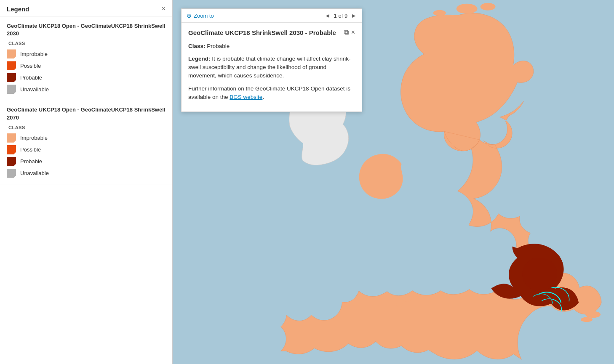 The height and width of the screenshot is (364, 614). I want to click on unavailable-swatch-2030, so click(11, 89).